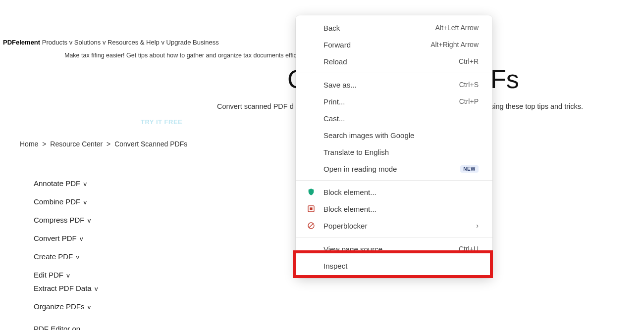 This screenshot has height=330, width=644. I want to click on nav-upgrade: Upgrade, so click(179, 43).